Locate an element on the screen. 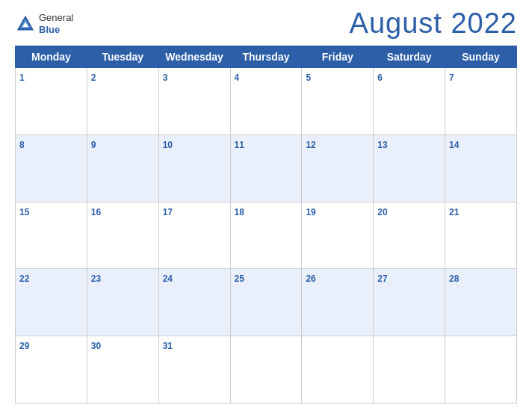 The height and width of the screenshot is (411, 532). day-header-saturday: Saturday is located at coordinates (409, 57).